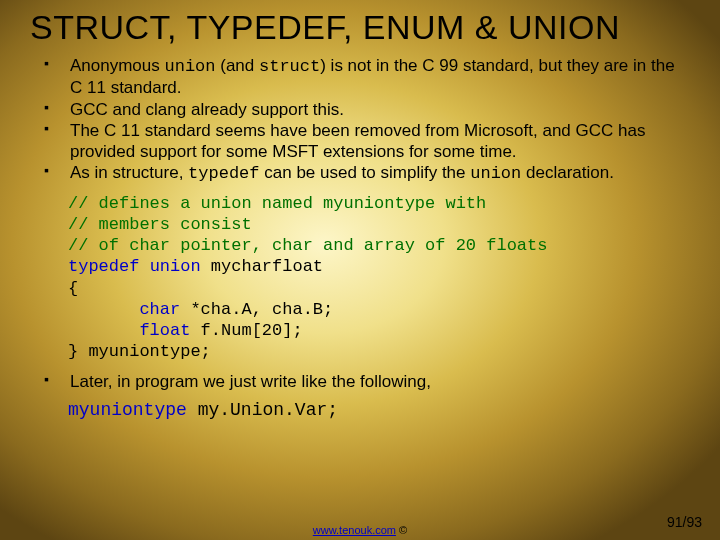 The height and width of the screenshot is (540, 720). What do you see at coordinates (354, 530) in the screenshot?
I see `footer-link: www.tenouk.com` at bounding box center [354, 530].